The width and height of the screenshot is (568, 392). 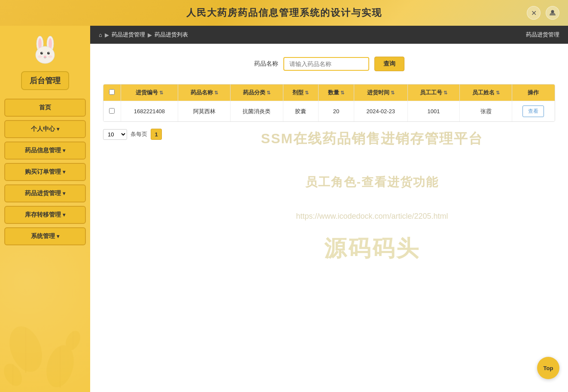 I want to click on cell-quantity: 20, so click(x=337, y=112).